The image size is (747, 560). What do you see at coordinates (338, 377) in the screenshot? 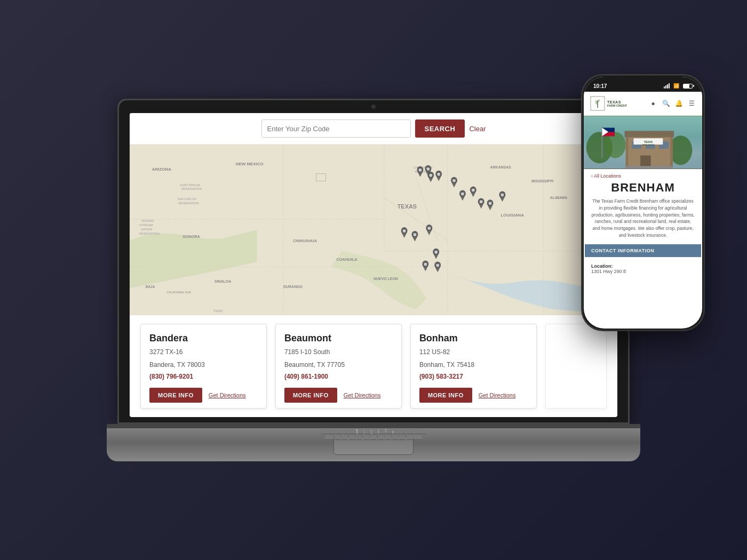
I see `card-phone-beaumont: (409) 861-1900` at bounding box center [338, 377].